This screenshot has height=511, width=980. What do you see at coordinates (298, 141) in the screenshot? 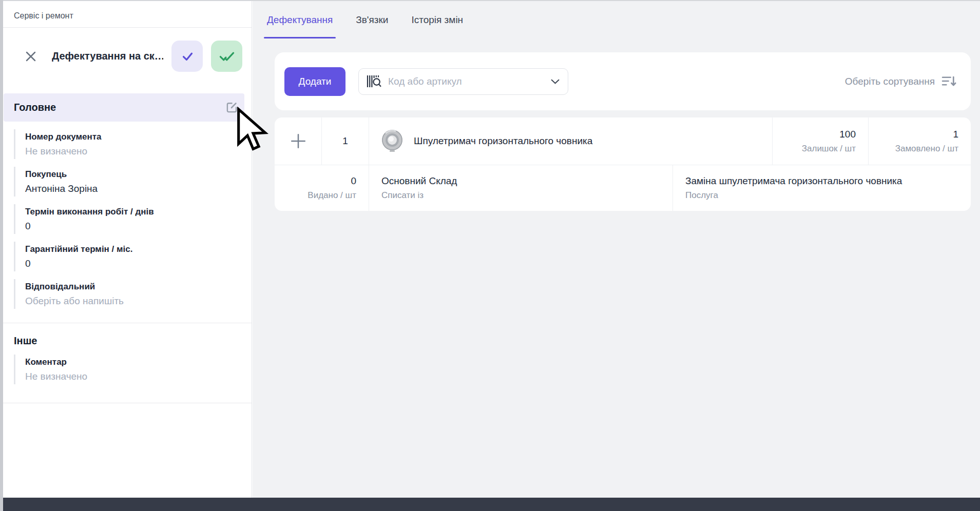
I see `plus-icon` at bounding box center [298, 141].